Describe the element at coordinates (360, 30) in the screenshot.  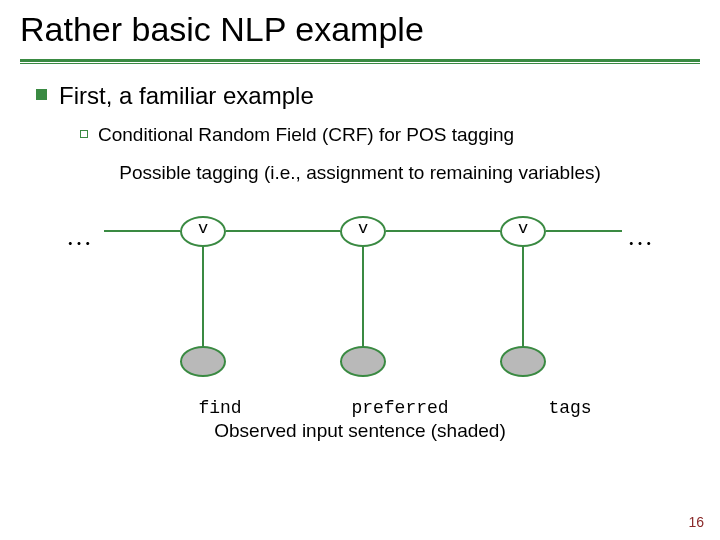
I see `slide-title: Rather basic NLP example` at that location.